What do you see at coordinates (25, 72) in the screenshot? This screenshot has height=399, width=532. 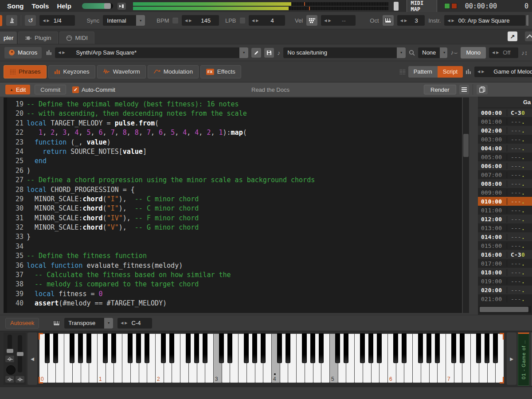 I see `tab-phrases: Phrases` at bounding box center [25, 72].